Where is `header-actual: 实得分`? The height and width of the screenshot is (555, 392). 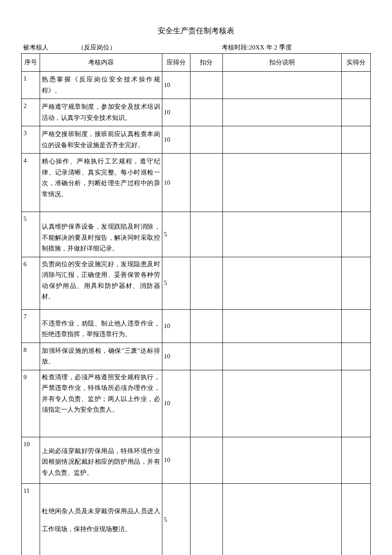 header-actual: 实得分 is located at coordinates (356, 63).